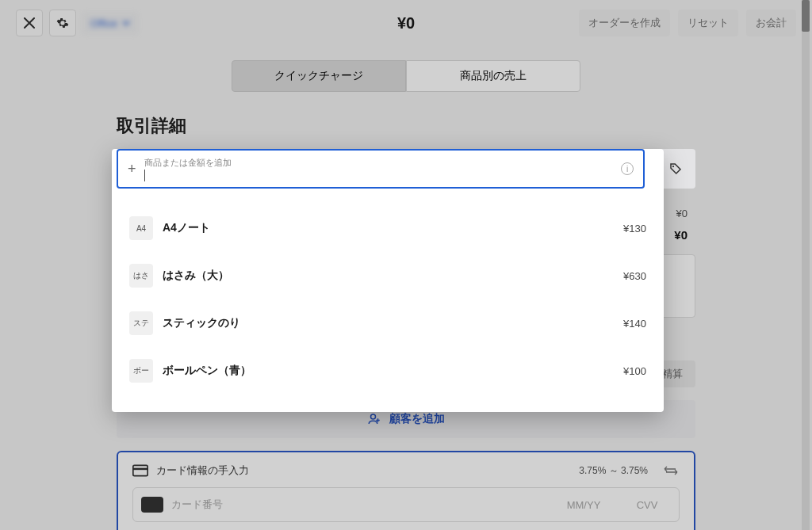 Image resolution: width=812 pixels, height=530 pixels. Describe the element at coordinates (388, 228) in the screenshot. I see `suggestion-item: A4 A4ノート ¥130` at that location.